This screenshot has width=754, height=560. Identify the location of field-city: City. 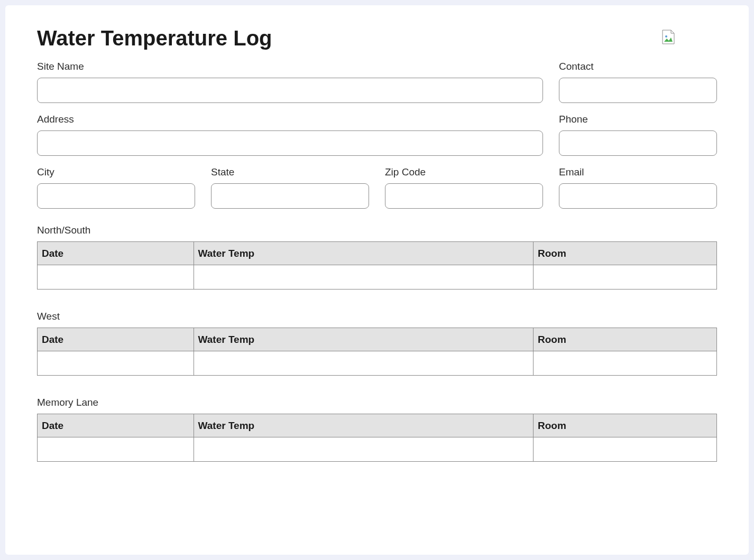
(116, 188).